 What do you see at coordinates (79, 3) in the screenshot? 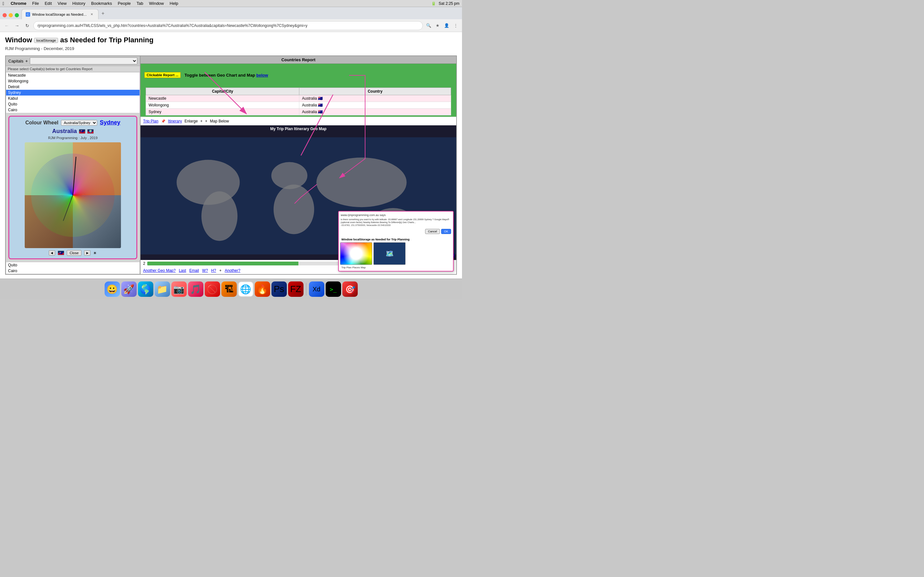
I see `menu-history: History` at bounding box center [79, 3].